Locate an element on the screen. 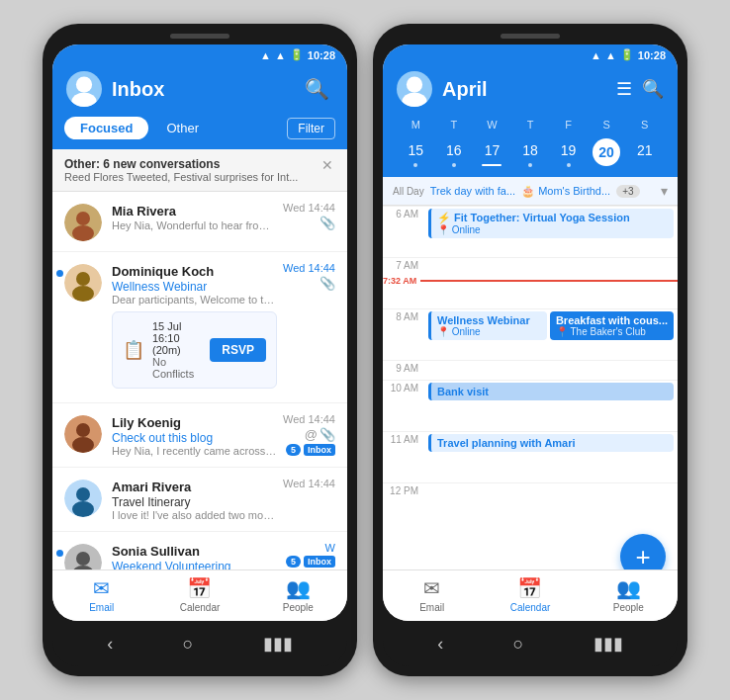 This screenshot has height=700, width=730. event-yoga: ⚡ Fit Together: Virtual Yoga Session 📍 O… is located at coordinates (551, 223).